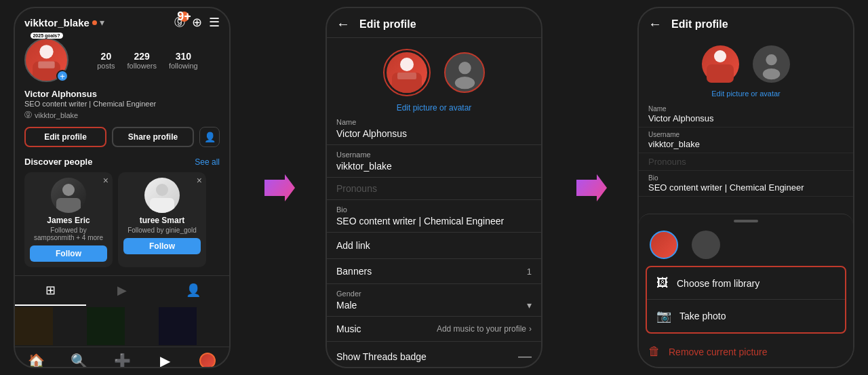  I want to click on nav-reels: ▶, so click(165, 359).